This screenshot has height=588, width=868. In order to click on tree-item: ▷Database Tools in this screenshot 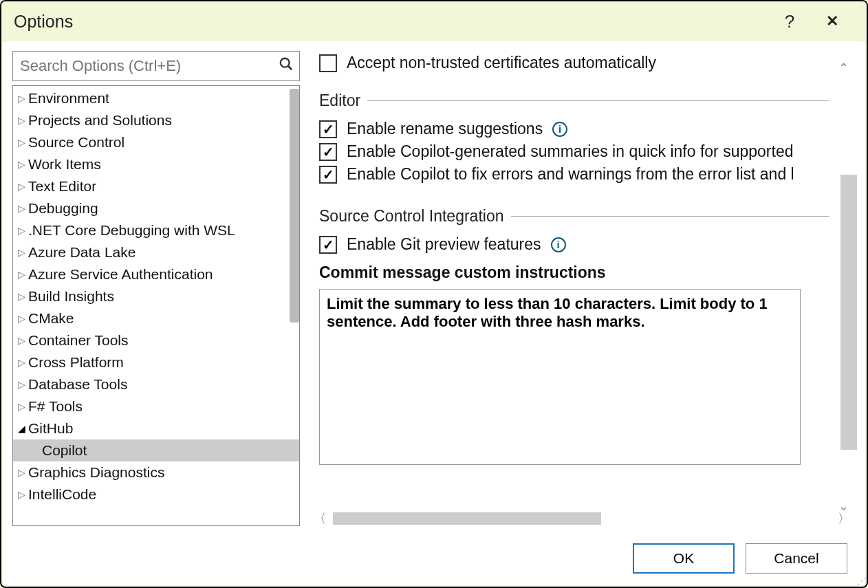, I will do `click(156, 384)`.